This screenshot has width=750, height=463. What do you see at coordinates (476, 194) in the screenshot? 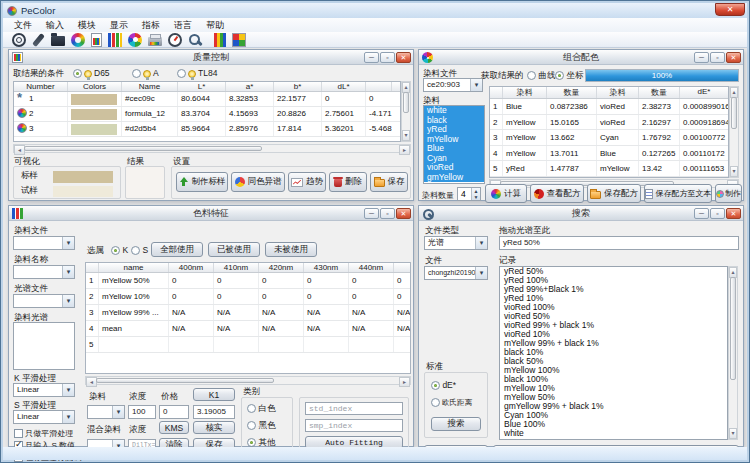
I see `spinner-arrows: ▲▼` at bounding box center [476, 194].